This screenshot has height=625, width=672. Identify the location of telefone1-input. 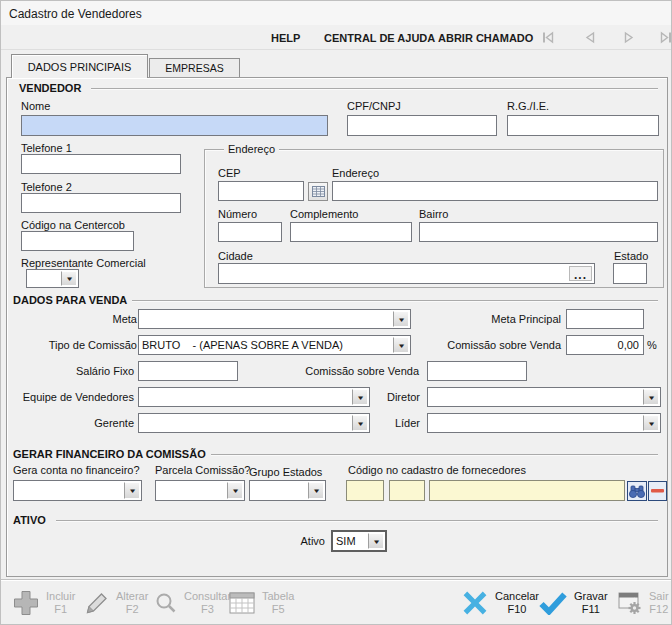
(101, 164).